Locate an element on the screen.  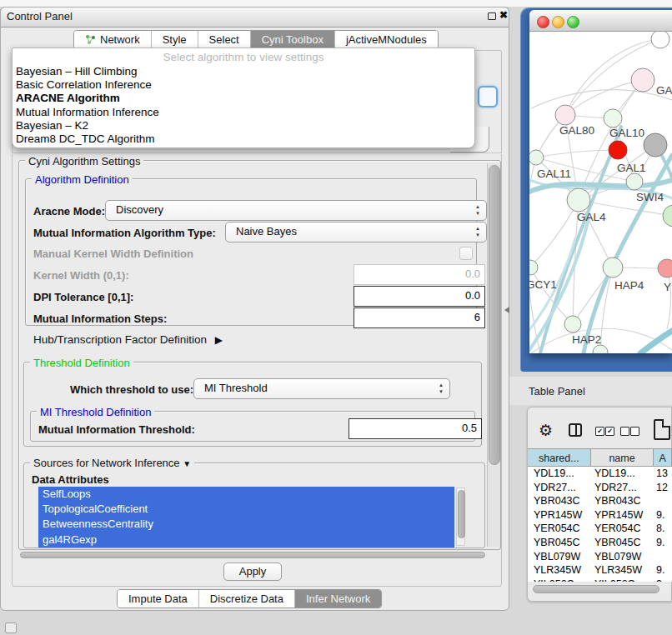
algorithm-option: Bayesian – Hill Climbing is located at coordinates (243, 72).